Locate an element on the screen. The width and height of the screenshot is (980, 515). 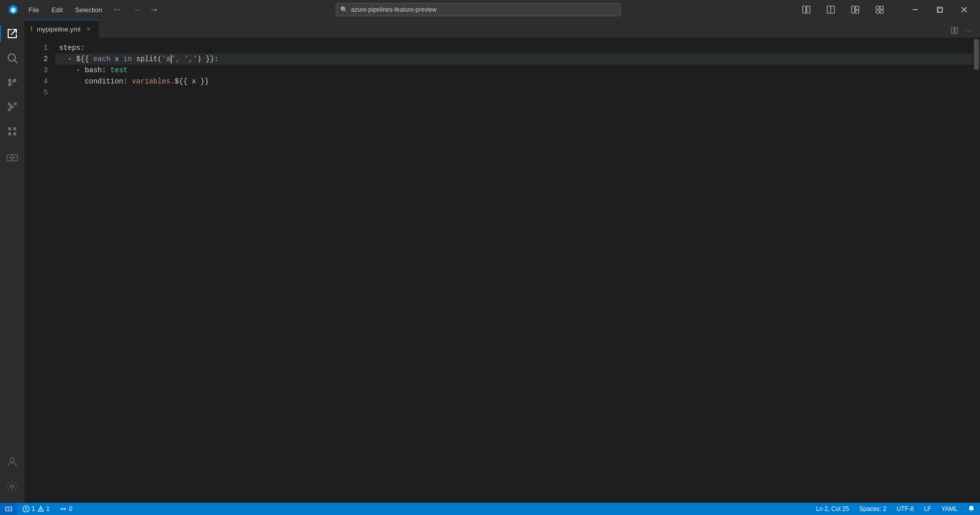
nav-back-button: ← is located at coordinates (138, 10).